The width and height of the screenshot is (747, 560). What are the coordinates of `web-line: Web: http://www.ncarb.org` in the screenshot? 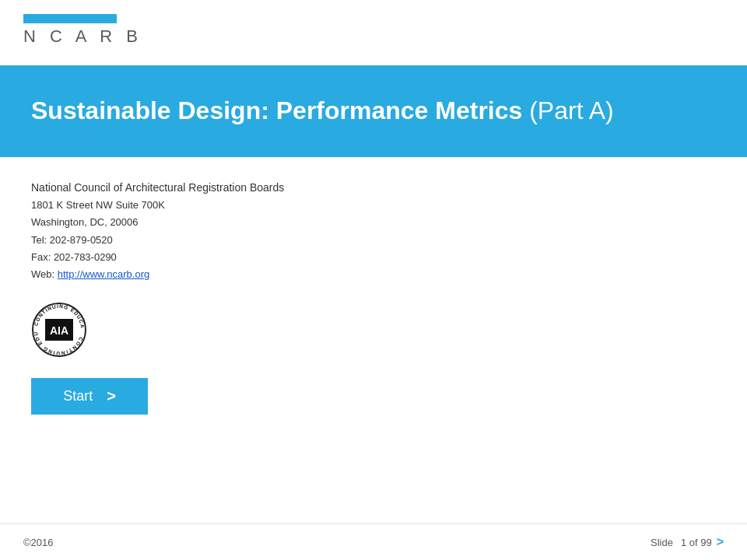 It's located at (374, 275).